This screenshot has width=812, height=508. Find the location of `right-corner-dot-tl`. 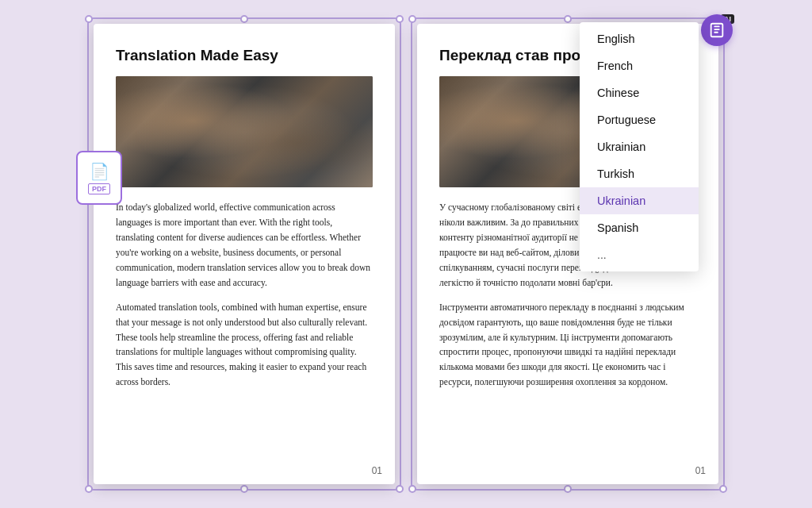

right-corner-dot-tl is located at coordinates (412, 19).